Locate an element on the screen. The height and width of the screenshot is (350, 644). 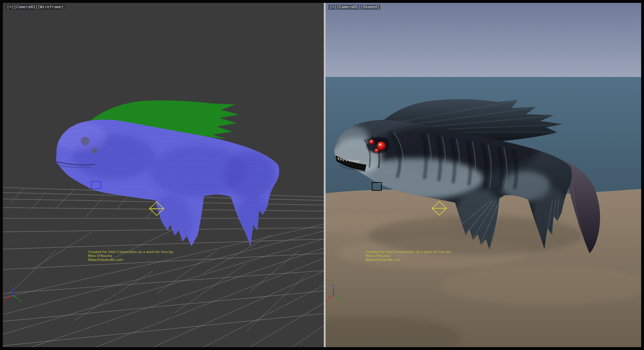
sky is located at coordinates (483, 40).